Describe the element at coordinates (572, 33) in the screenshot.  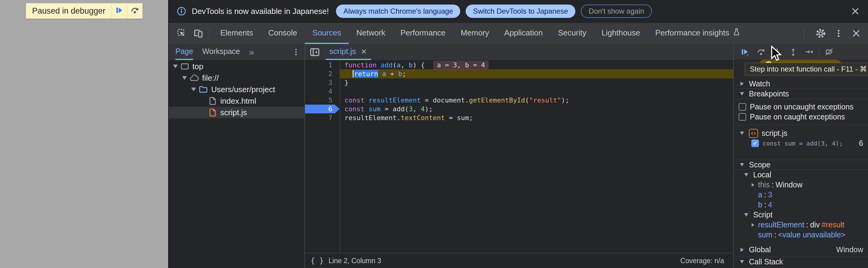
I see `tab-security: Security` at that location.